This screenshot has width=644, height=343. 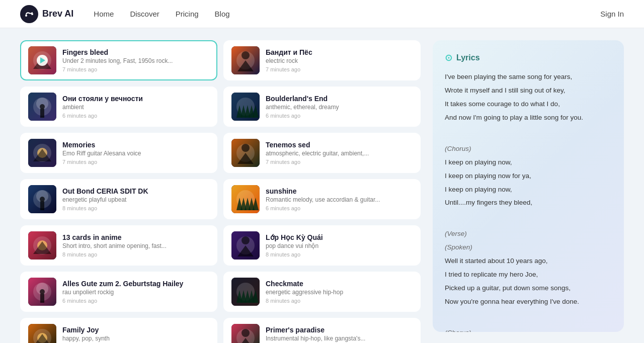 What do you see at coordinates (322, 60) in the screenshot?
I see `song-card: Бандит и Пёсelectric rock7 minutes ago` at bounding box center [322, 60].